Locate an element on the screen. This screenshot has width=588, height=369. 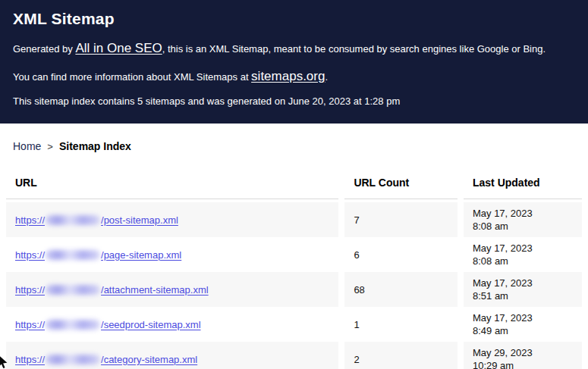
sitemaps-org-link: sitemaps.org is located at coordinates (288, 76).